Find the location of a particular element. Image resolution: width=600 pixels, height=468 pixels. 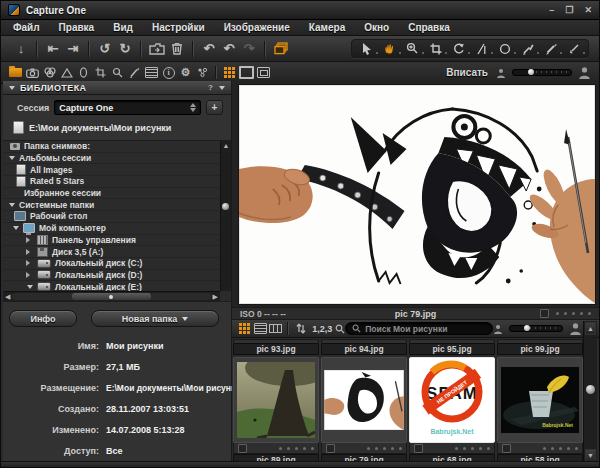

thumbnail-cell: pic 93.jpg is located at coordinates (276, 347).